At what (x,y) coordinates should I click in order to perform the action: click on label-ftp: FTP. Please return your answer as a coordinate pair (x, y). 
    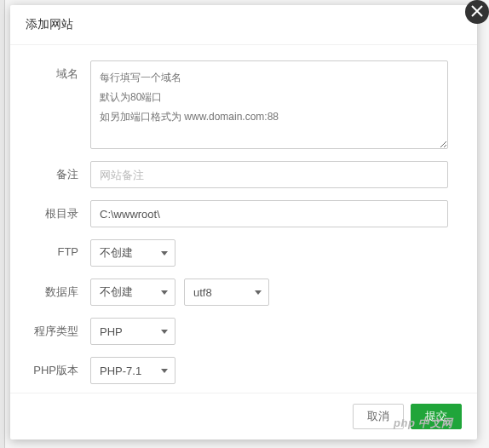
    Looking at the image, I should click on (59, 249).